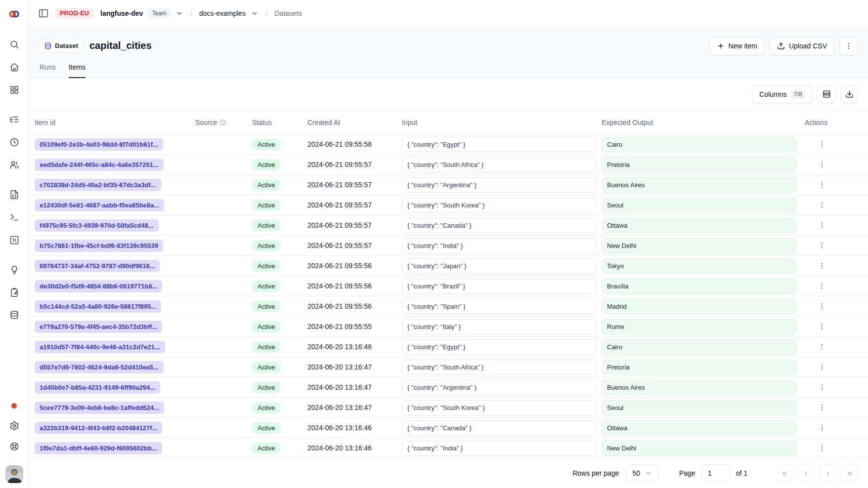 This screenshot has width=868, height=488. What do you see at coordinates (47, 71) in the screenshot?
I see `tab-runs: Runs` at bounding box center [47, 71].